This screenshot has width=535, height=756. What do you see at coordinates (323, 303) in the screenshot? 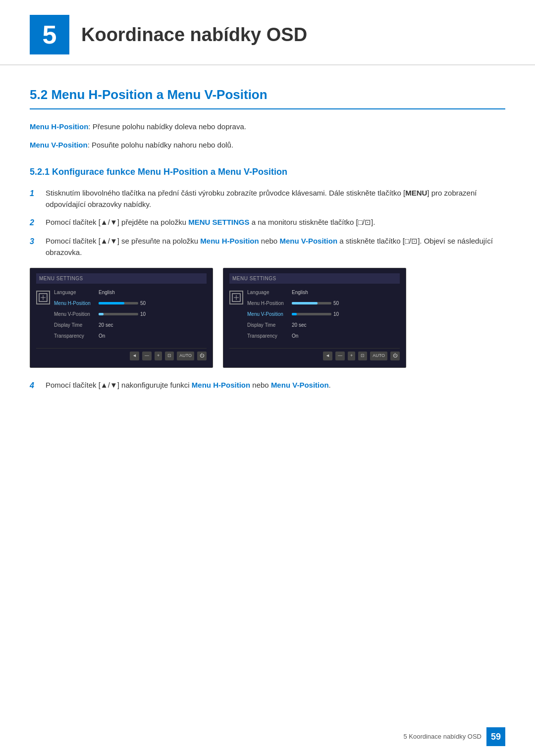
I see `osd-item-h-pos-2: Menu H-Position 50` at bounding box center [323, 303].